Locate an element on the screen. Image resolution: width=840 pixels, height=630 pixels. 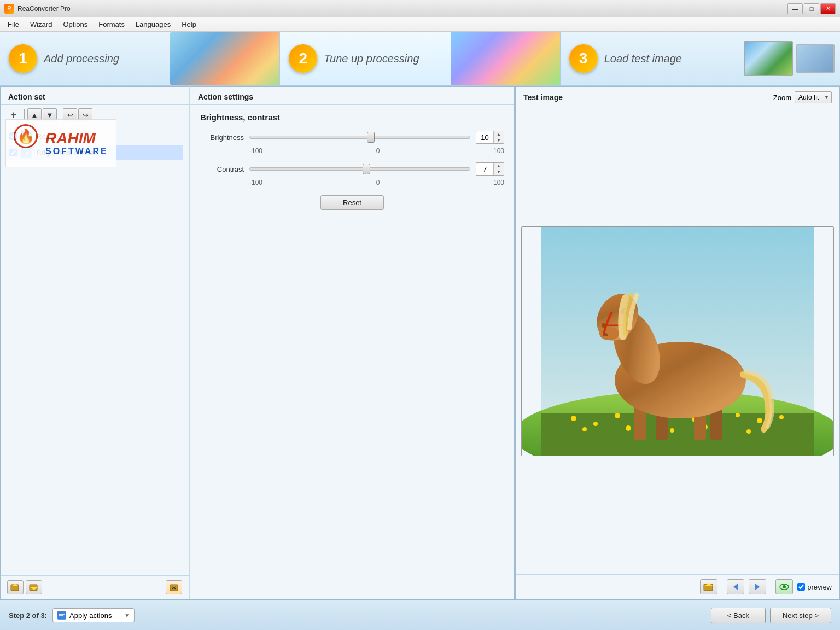
brightness-slider is located at coordinates (360, 137).